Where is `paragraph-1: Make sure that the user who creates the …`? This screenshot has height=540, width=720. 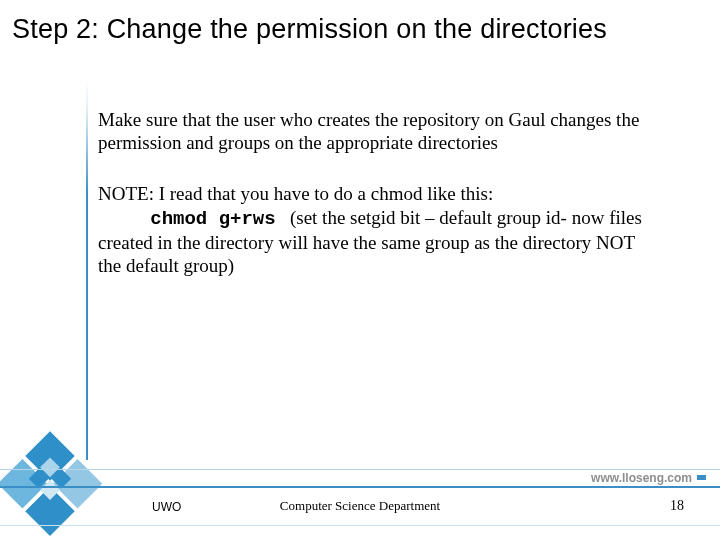
paragraph-1: Make sure that the user who creates the … is located at coordinates (376, 131).